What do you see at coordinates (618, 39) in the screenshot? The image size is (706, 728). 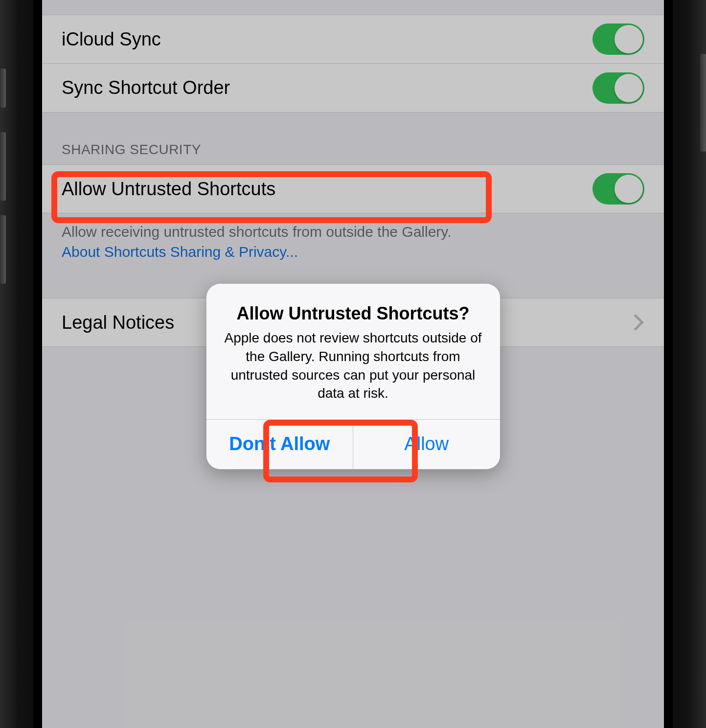 I see `icloud-sync-toggle` at bounding box center [618, 39].